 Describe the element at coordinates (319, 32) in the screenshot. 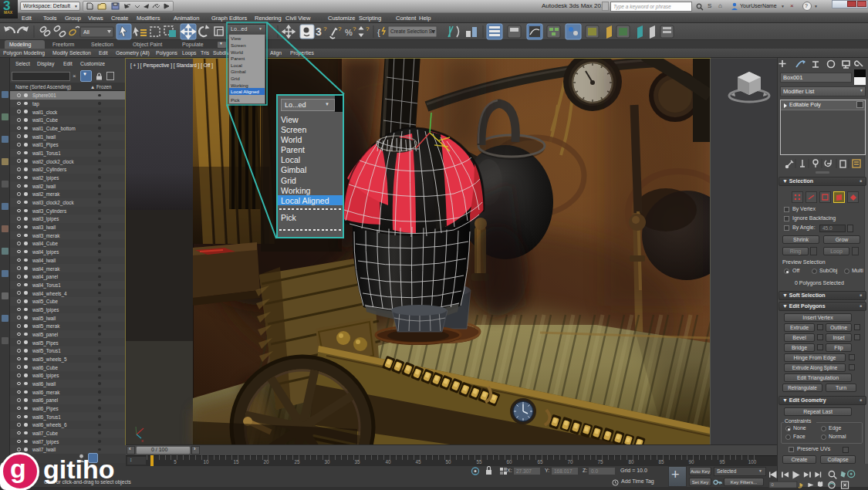

I see `svg-text: 3` at that location.